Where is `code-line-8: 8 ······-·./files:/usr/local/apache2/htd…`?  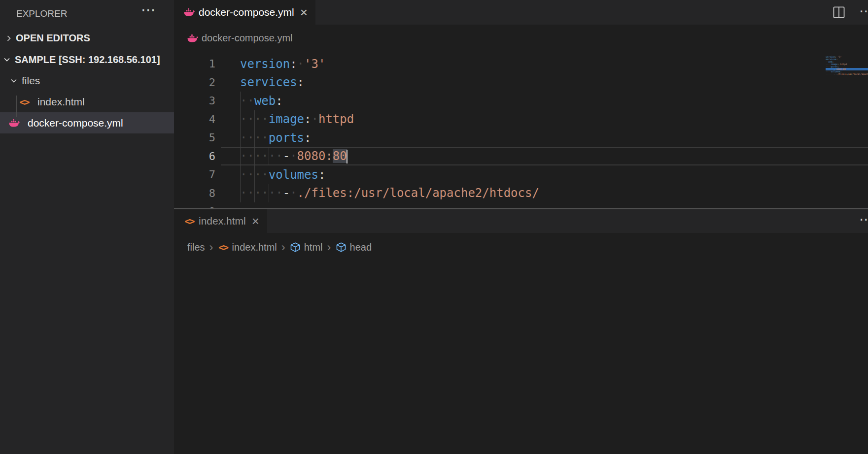 code-line-8: 8 ······-·./files:/usr/local/apache2/htd… is located at coordinates (521, 194).